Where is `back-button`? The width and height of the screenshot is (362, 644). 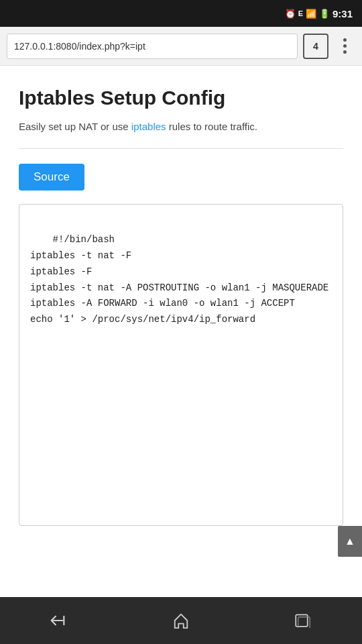
back-button is located at coordinates (60, 621).